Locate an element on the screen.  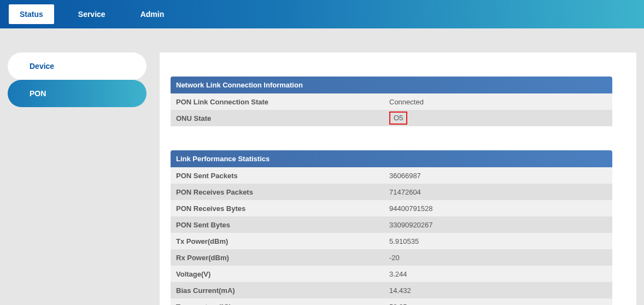
row-value: 71472604 is located at coordinates (501, 192).